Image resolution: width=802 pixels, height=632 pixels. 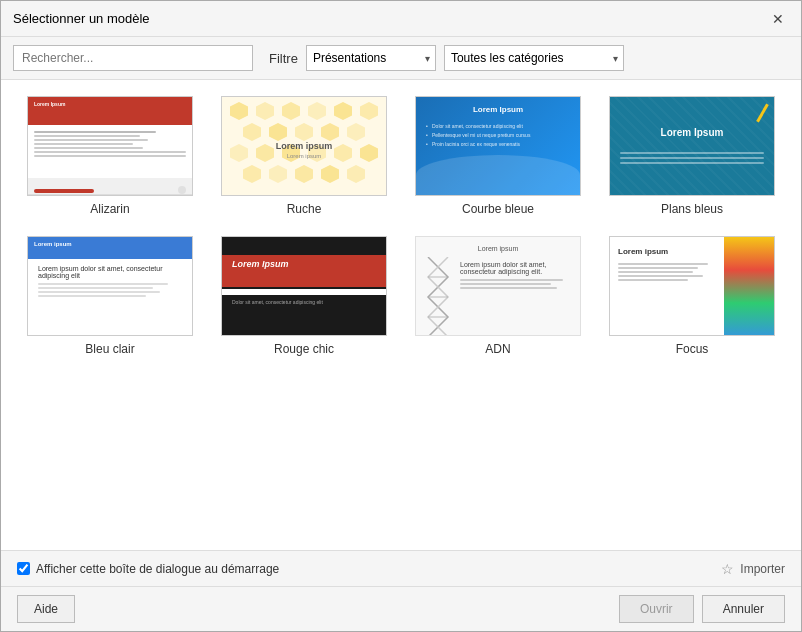 What do you see at coordinates (304, 146) in the screenshot?
I see `template-thumb-ruche: Lorem ipsum Lorem ipsum` at bounding box center [304, 146].